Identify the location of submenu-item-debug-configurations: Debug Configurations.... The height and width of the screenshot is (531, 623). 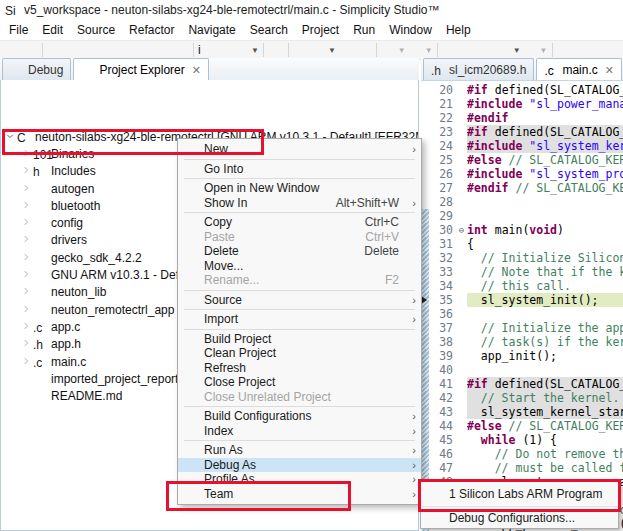
(520, 517).